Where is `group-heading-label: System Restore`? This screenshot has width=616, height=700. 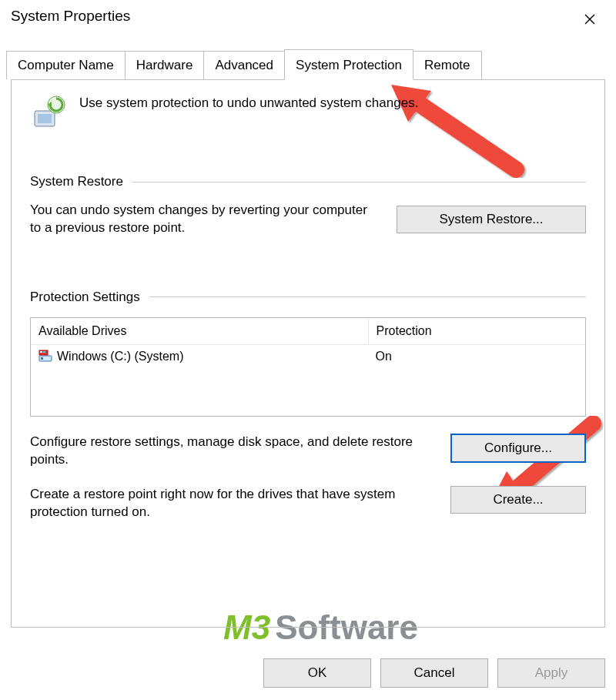
group-heading-label: System Restore is located at coordinates (77, 182).